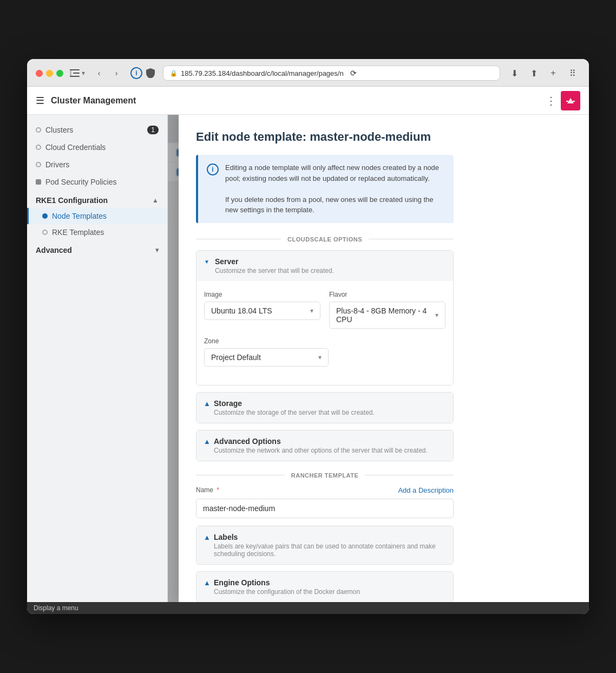  I want to click on zone-group: Zone Project Default ▾, so click(266, 352).